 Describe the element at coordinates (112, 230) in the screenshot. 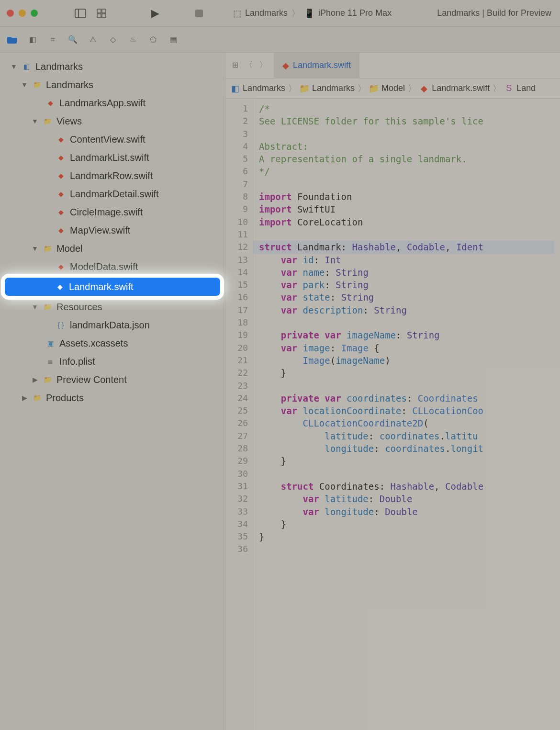

I see `file-row: ◆MapView.swift` at that location.